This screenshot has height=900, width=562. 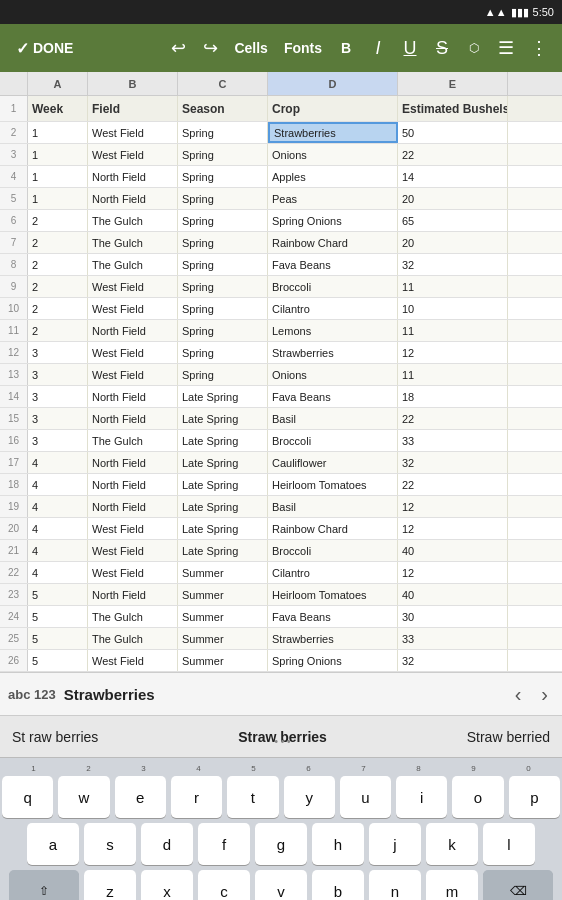 What do you see at coordinates (478, 797) in the screenshot?
I see `key-o: o` at bounding box center [478, 797].